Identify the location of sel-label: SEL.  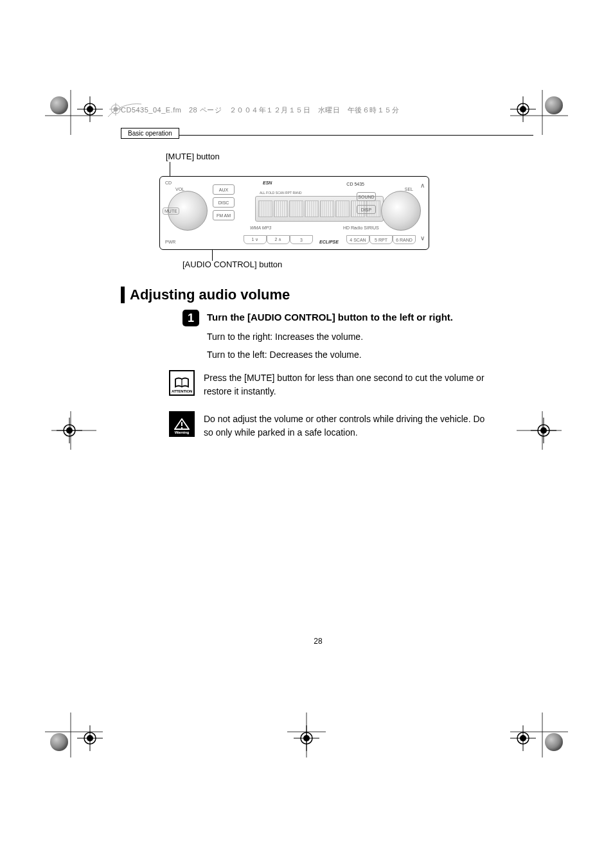
(409, 189).